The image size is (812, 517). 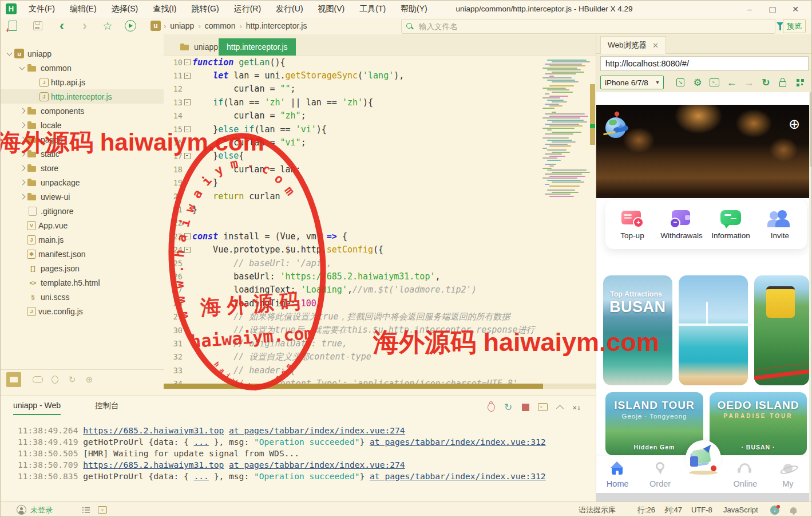 I want to click on navigate-forward-button: ›, so click(x=85, y=26).